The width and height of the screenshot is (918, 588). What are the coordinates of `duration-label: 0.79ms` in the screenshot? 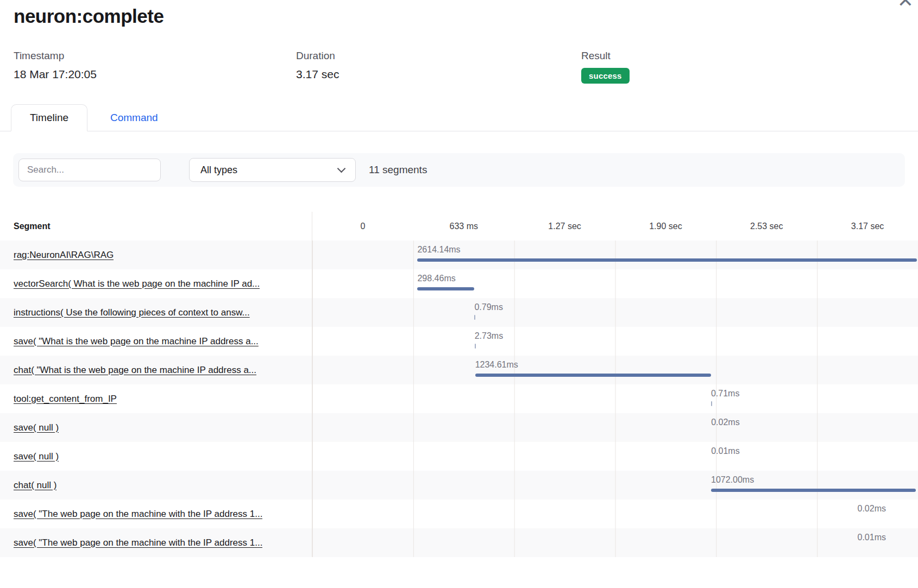 It's located at (488, 307).